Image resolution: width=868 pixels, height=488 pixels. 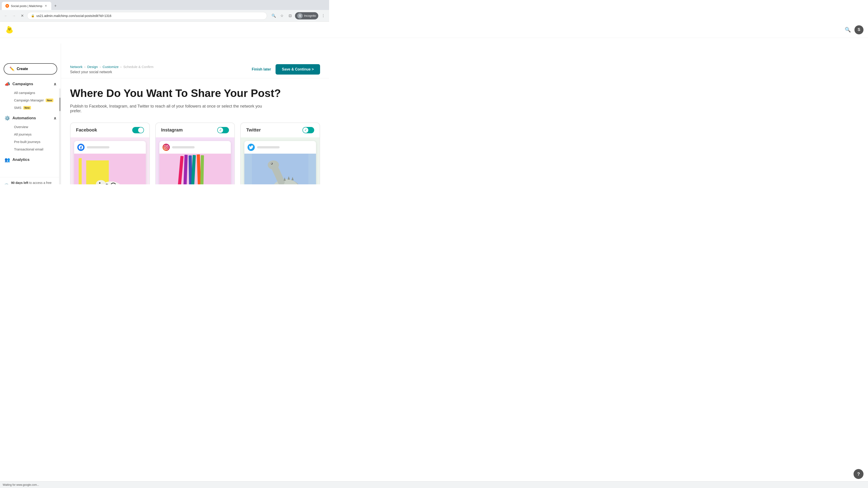 What do you see at coordinates (29, 100) in the screenshot?
I see `campaign-manager-label: Campaign Manager` at bounding box center [29, 100].